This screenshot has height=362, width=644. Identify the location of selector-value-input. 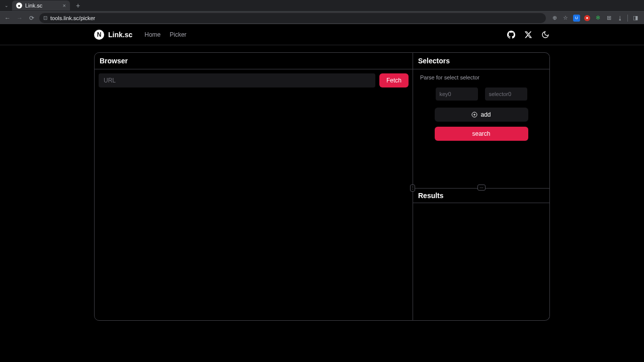
(506, 94).